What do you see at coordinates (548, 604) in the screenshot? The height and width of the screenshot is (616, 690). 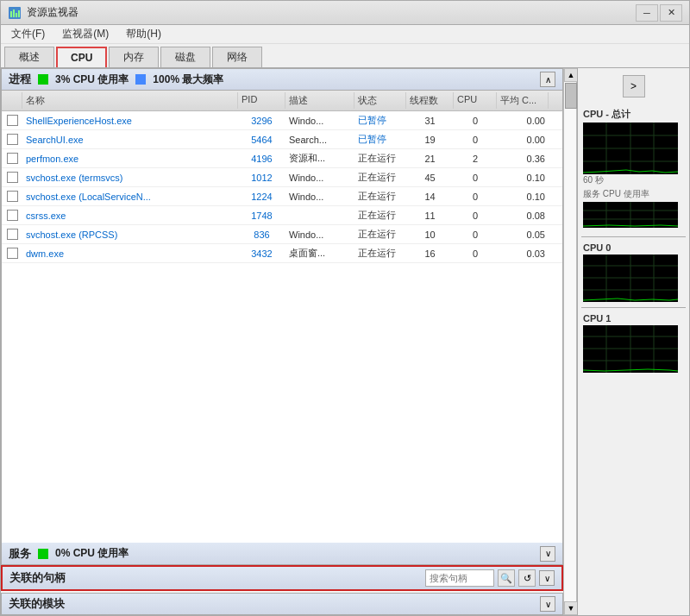 I see `modules-expand-btn: ∨` at bounding box center [548, 604].